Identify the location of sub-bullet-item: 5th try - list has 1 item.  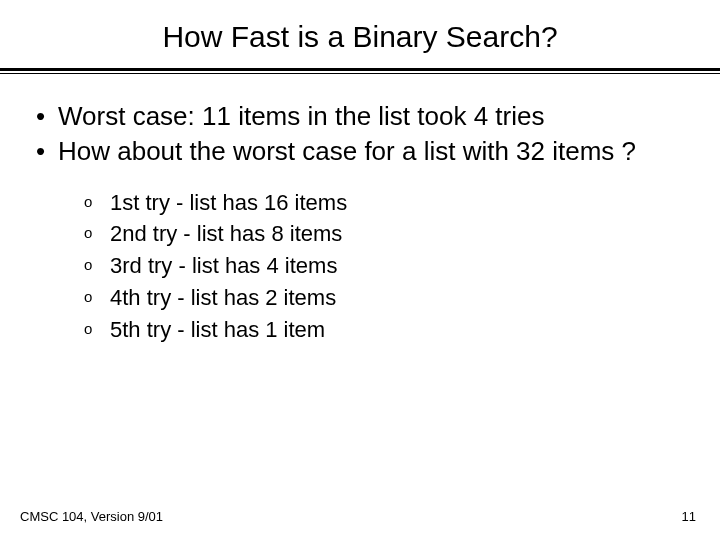
(384, 330).